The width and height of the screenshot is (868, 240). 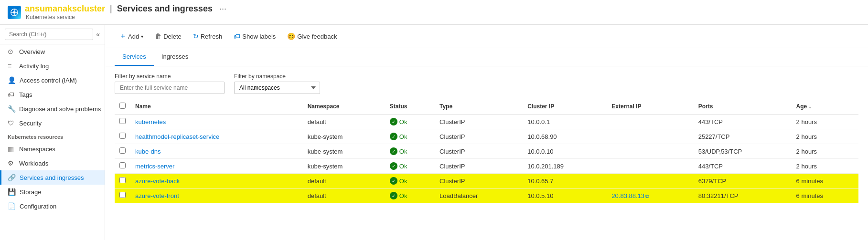 I want to click on show-labels-button: 🏷 Show labels, so click(x=255, y=36).